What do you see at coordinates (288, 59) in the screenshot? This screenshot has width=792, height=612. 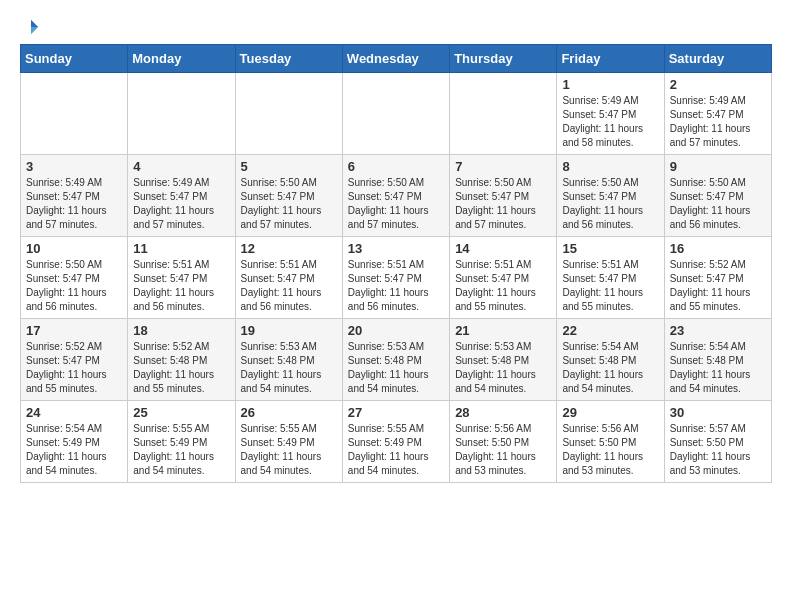 I see `column-header-tuesday: Tuesday` at bounding box center [288, 59].